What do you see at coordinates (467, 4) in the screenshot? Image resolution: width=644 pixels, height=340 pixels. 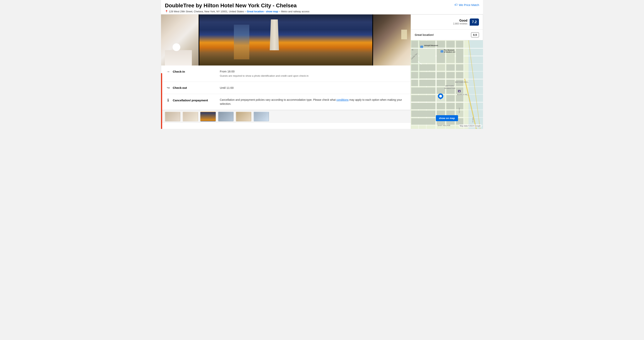 I see `price-match-button: 🏷 We Price Match` at bounding box center [467, 4].